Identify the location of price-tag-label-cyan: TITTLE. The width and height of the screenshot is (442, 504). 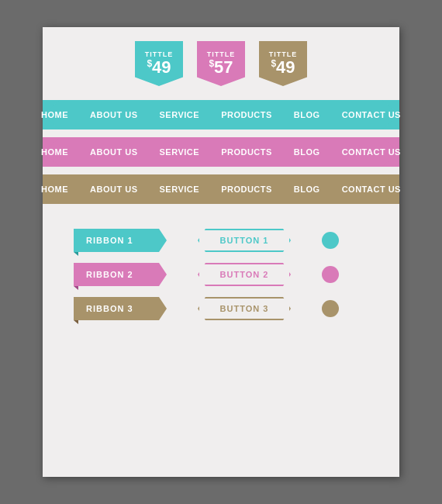
(160, 54).